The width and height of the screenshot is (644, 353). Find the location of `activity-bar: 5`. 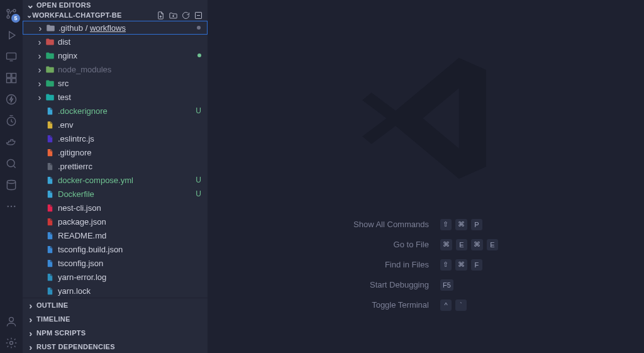

activity-bar: 5 is located at coordinates (11, 176).